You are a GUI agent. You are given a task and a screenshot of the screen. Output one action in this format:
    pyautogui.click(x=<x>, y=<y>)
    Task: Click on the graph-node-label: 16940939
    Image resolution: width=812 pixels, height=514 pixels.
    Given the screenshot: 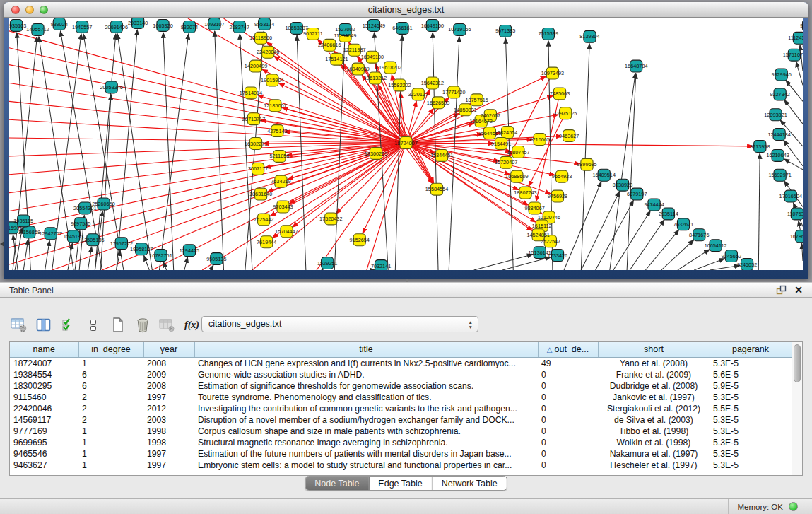 What is the action you would take?
    pyautogui.click(x=358, y=69)
    